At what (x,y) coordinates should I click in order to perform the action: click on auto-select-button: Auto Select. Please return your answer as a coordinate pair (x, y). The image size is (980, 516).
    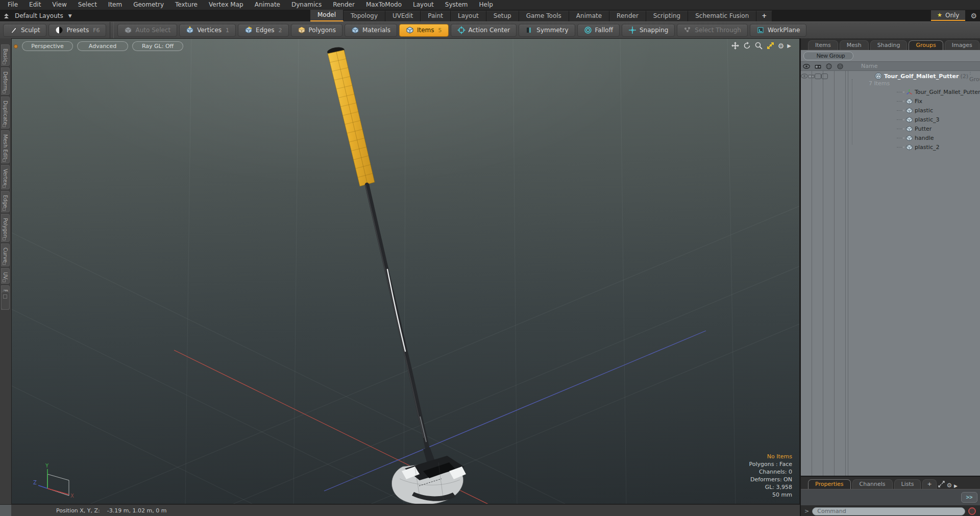
    Looking at the image, I should click on (147, 31).